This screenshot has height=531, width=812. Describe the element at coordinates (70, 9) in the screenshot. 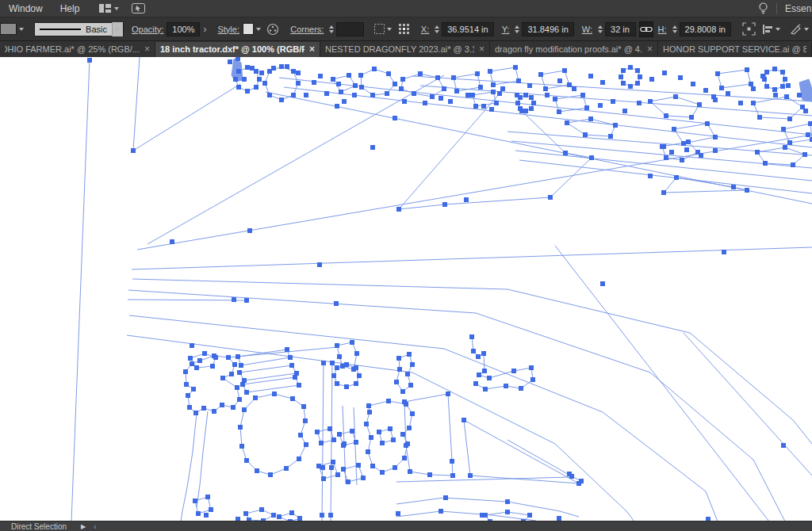

I see `menu-help: Help` at that location.